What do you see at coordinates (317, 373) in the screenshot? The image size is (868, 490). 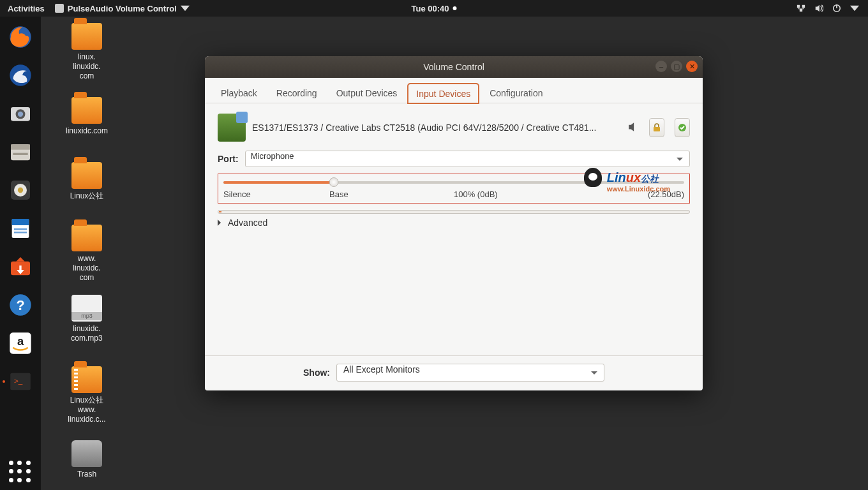 I see `show-label: Show:` at bounding box center [317, 373].